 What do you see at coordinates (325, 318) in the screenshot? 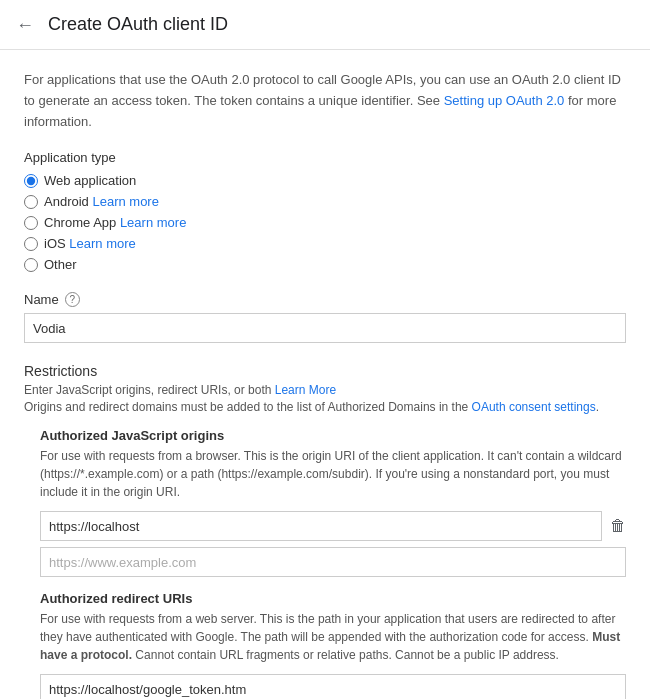
I see `name-section: Name ?` at bounding box center [325, 318].